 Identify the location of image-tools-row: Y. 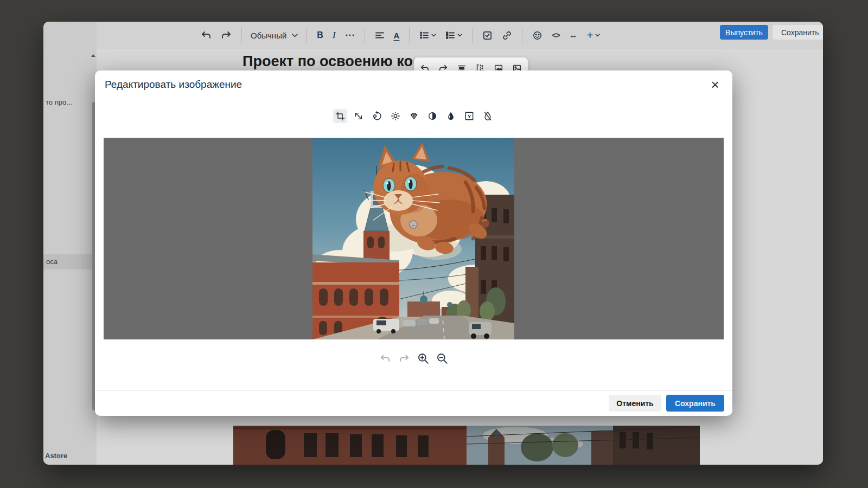
(413, 116).